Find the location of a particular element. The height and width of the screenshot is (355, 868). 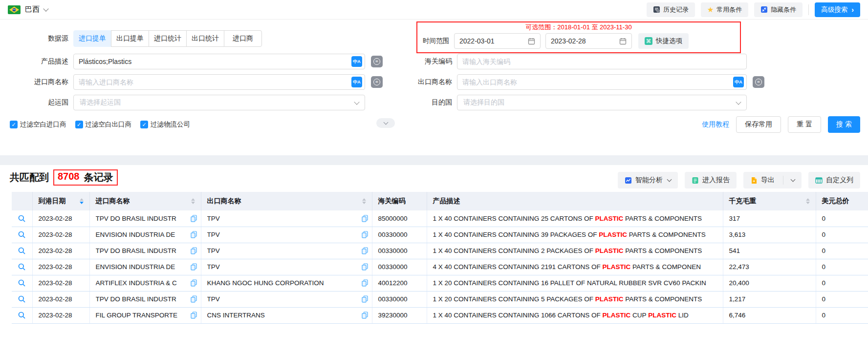

smart-analysis-button: 智能分析 is located at coordinates (648, 180).